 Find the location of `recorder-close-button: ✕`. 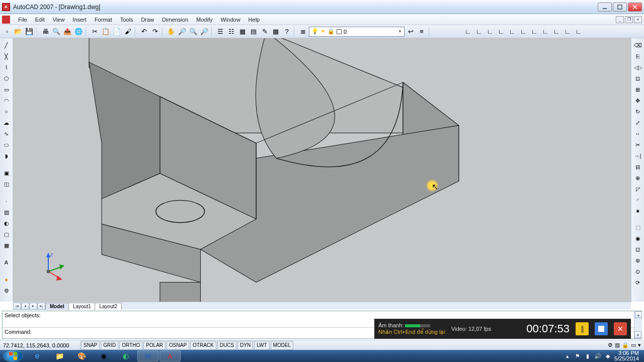

recorder-close-button: ✕ is located at coordinates (620, 329).